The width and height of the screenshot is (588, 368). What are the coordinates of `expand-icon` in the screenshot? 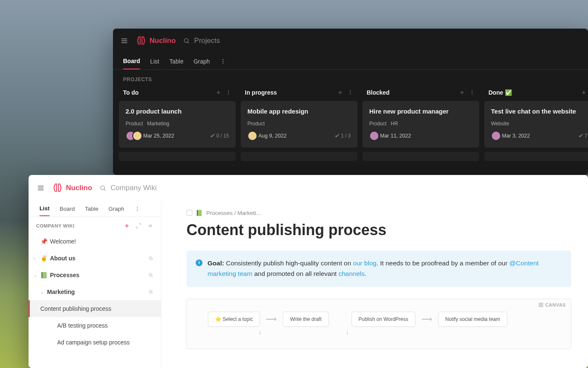 It's located at (139, 226).